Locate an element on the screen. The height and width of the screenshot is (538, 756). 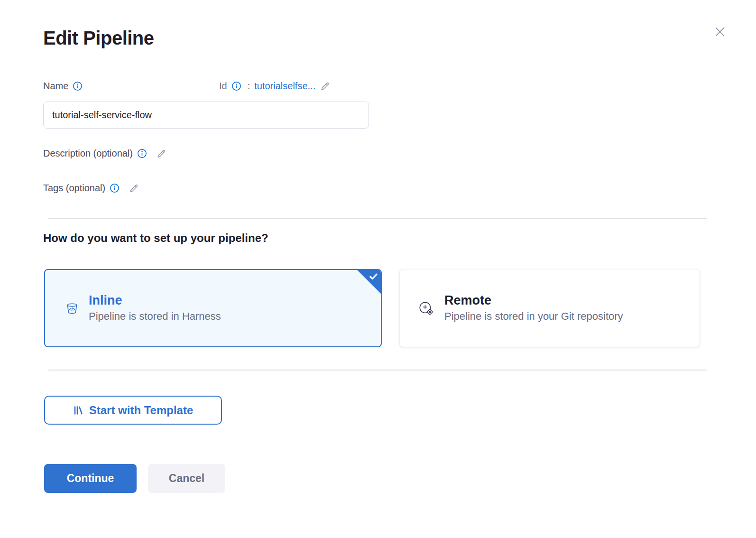
id-colon: : is located at coordinates (249, 86).